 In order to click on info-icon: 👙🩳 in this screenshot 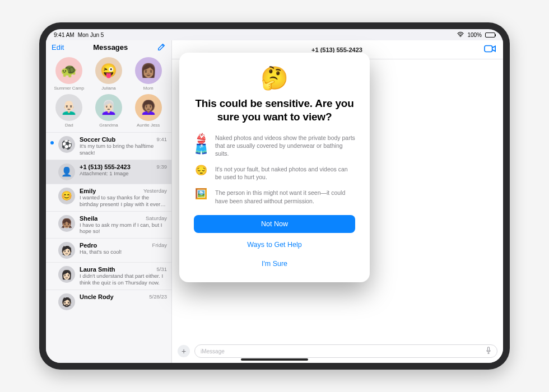, I will do `click(201, 144)`.